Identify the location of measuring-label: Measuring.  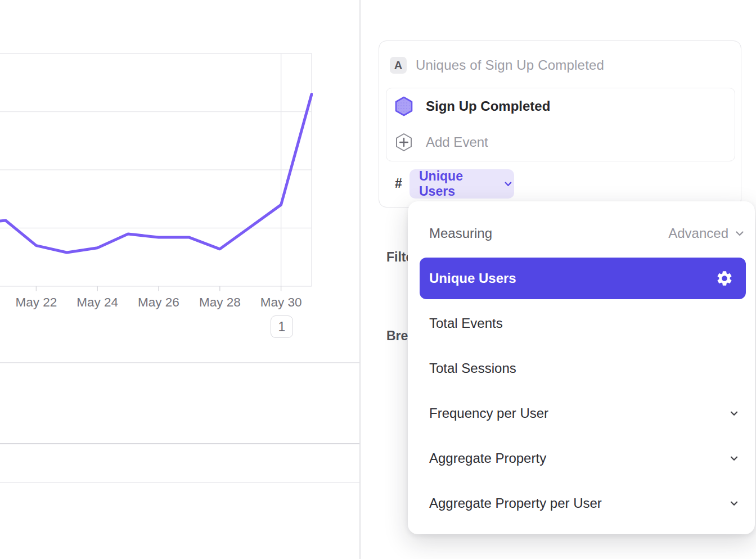
(461, 233).